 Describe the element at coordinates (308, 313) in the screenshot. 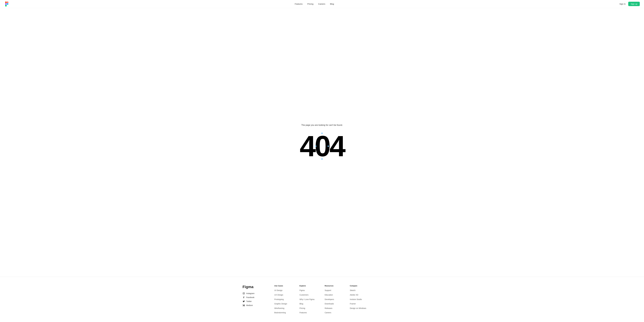

I see `footer-link-features: Features` at that location.